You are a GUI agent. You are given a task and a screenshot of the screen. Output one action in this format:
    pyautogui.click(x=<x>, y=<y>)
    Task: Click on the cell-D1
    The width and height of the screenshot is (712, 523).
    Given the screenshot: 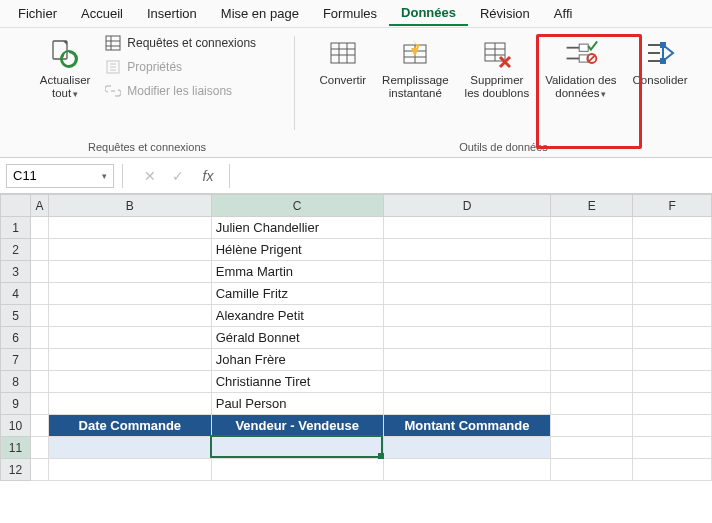 What is the action you would take?
    pyautogui.click(x=467, y=228)
    